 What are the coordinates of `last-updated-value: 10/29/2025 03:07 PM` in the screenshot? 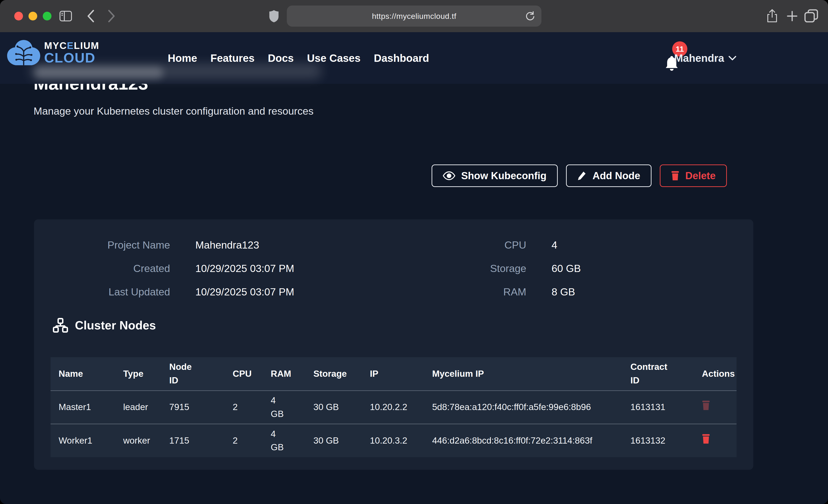 It's located at (245, 292).